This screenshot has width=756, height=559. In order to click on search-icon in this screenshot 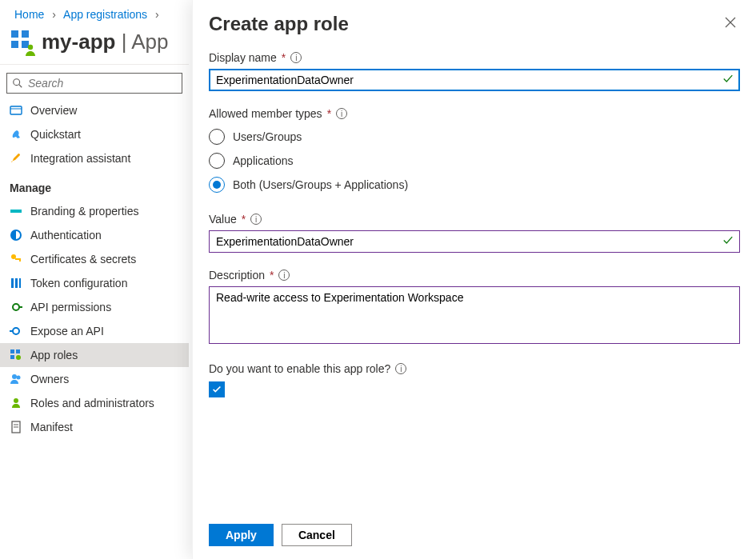, I will do `click(18, 83)`.